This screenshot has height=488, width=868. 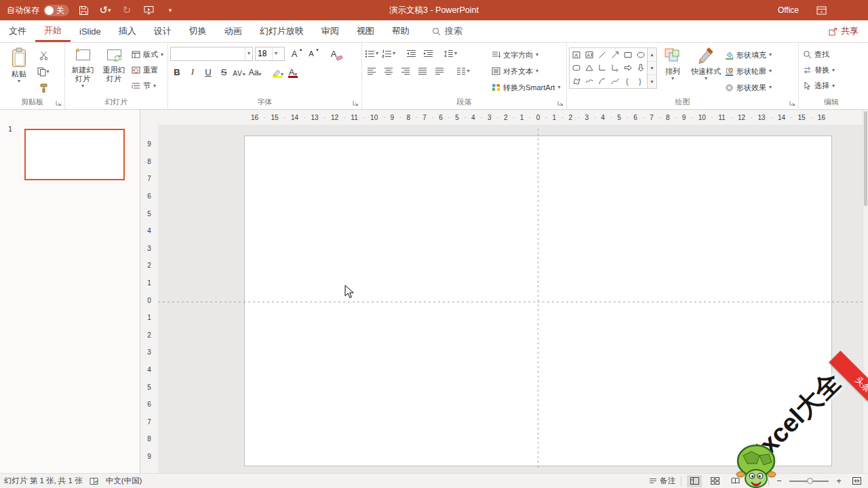 What do you see at coordinates (865, 159) in the screenshot?
I see `scrollbar-thumb` at bounding box center [865, 159].